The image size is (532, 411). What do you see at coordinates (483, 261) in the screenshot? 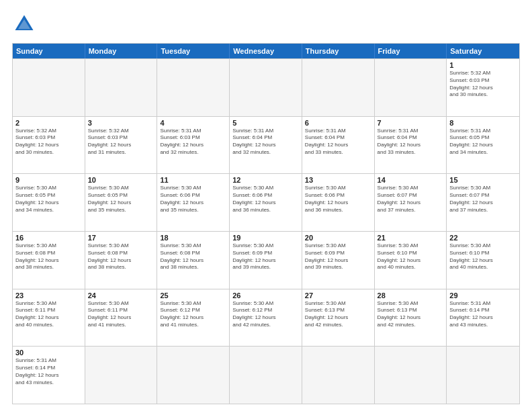
I see `calendar-cell: 22Sunrise: 5:30 AM Sunset: 6:10 PM Dayli…` at bounding box center [483, 261].